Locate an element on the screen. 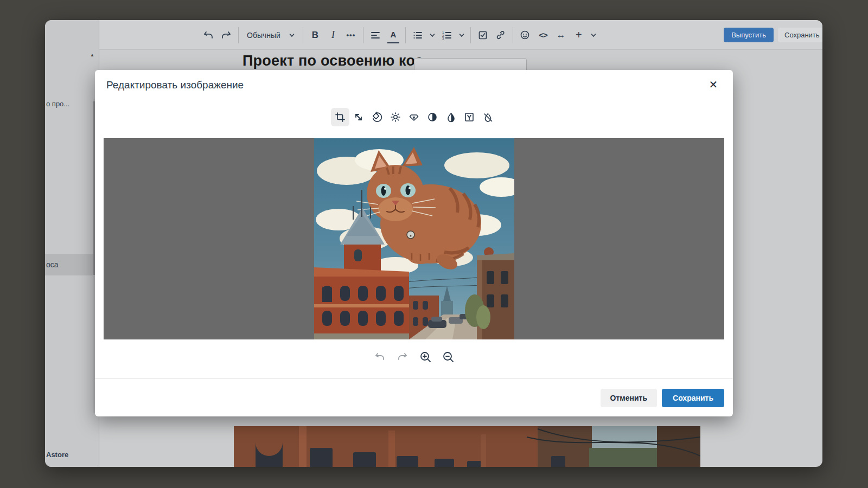 This screenshot has height=488, width=868. sidebar: ▲ о про... оса Astore is located at coordinates (72, 243).